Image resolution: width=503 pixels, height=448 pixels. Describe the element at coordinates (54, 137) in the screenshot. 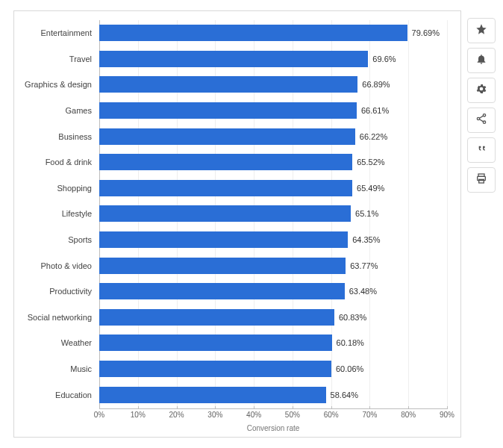

I see `category-label: Business` at that location.